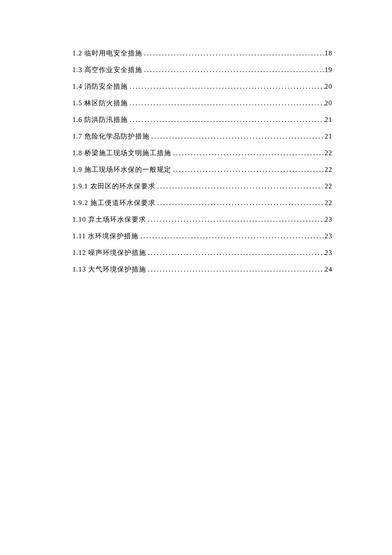  Describe the element at coordinates (202, 70) in the screenshot. I see `toc-entry: 1.3 高空作业安全措施 19` at that location.